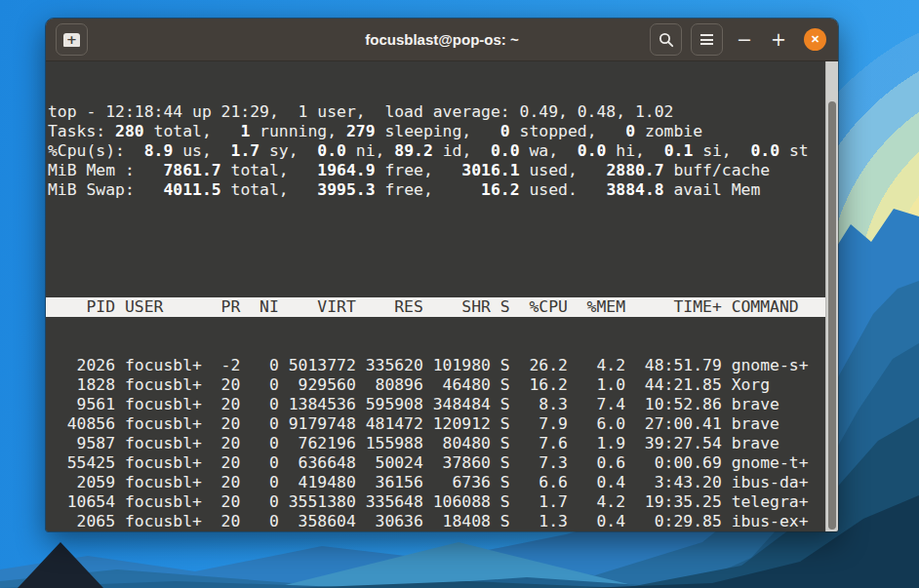  What do you see at coordinates (72, 39) in the screenshot?
I see `new-tab-button: +` at bounding box center [72, 39].